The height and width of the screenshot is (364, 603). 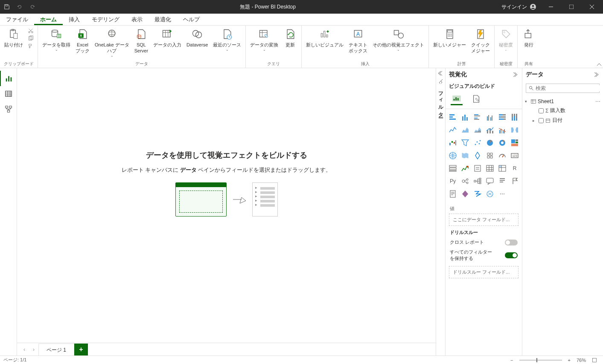 What do you see at coordinates (569, 360) in the screenshot?
I see `zoom-in-button: +` at bounding box center [569, 360].